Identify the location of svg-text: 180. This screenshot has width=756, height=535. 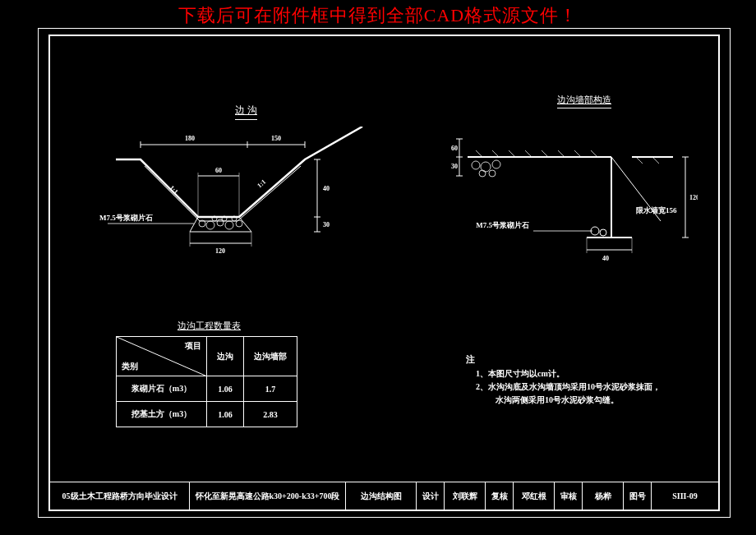
(190, 138).